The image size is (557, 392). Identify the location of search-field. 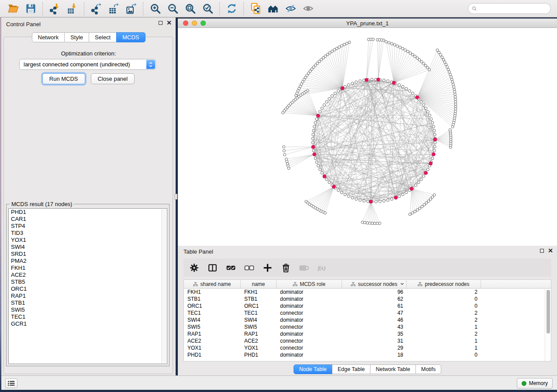
(509, 9).